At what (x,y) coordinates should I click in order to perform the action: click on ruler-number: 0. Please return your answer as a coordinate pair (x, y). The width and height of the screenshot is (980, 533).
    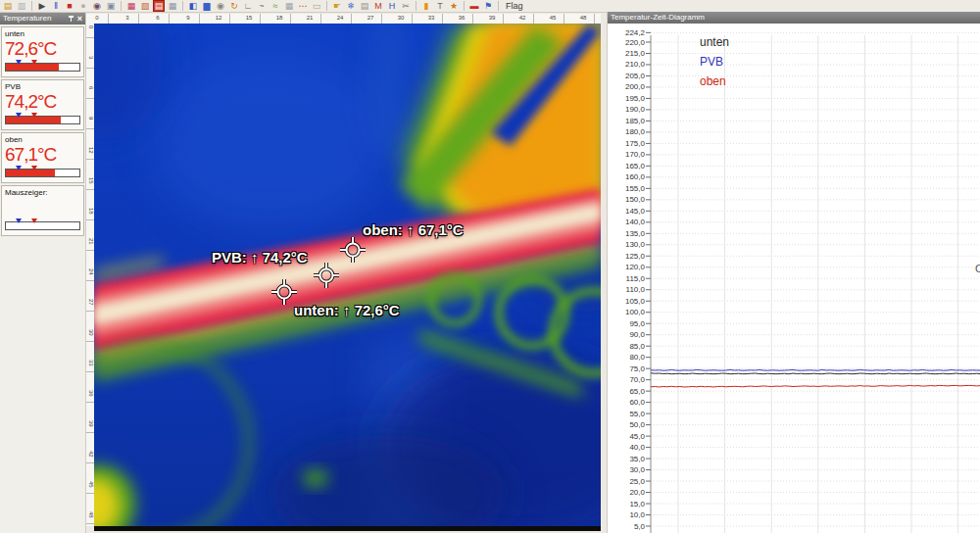
    Looking at the image, I should click on (96, 18).